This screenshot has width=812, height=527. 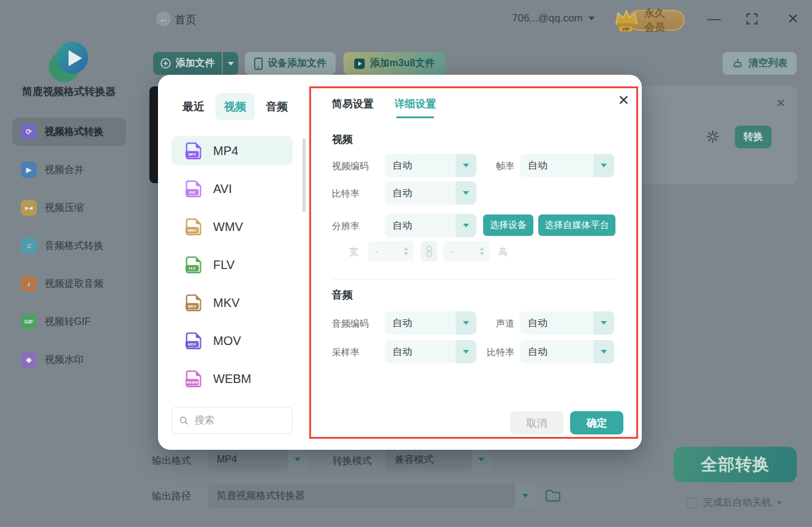 I want to click on sidebar-item: ▶ 视频合并, so click(x=69, y=170).